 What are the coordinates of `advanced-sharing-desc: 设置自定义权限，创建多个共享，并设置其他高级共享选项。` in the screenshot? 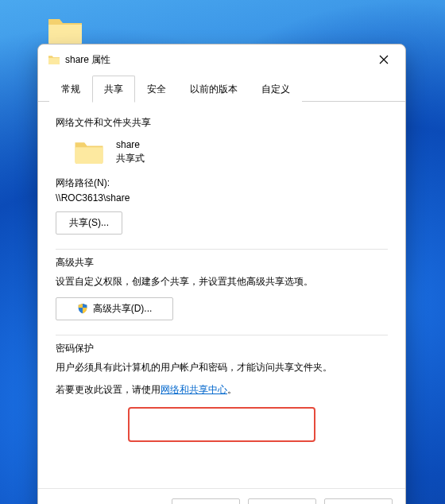 It's located at (222, 281).